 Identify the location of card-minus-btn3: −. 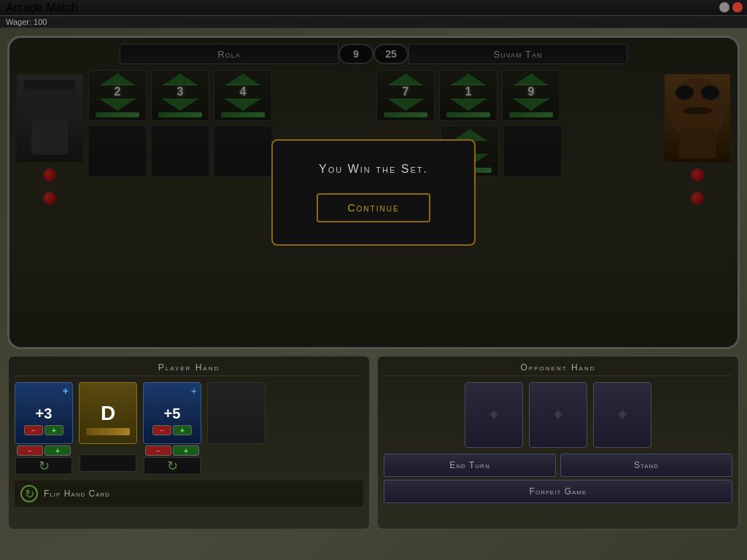
(162, 430).